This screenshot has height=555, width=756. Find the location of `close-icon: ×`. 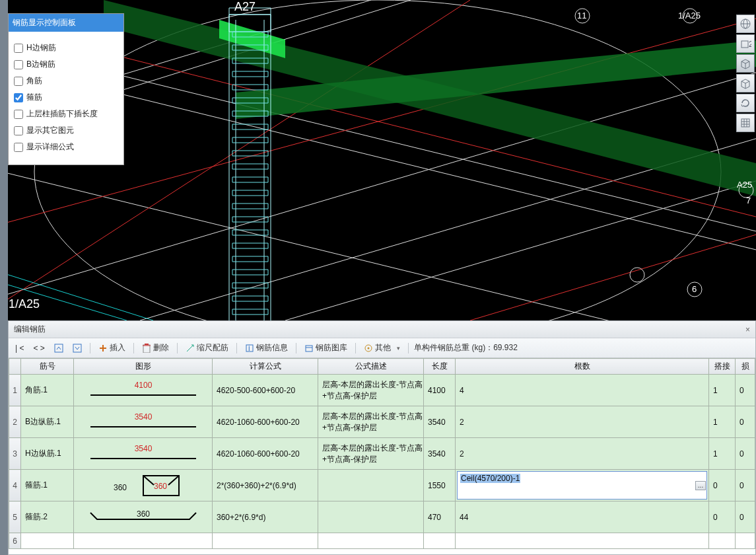

close-icon: × is located at coordinates (747, 330).